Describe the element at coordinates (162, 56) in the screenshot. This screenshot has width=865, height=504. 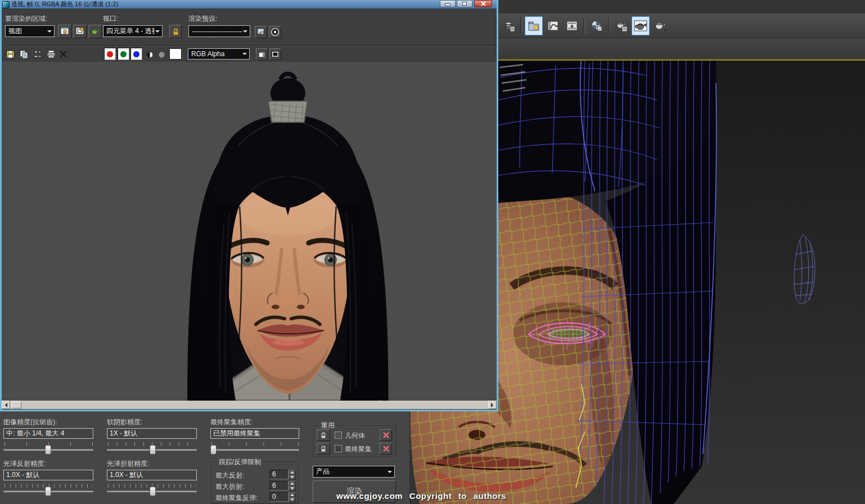
I see `alpha-channel-button` at that location.